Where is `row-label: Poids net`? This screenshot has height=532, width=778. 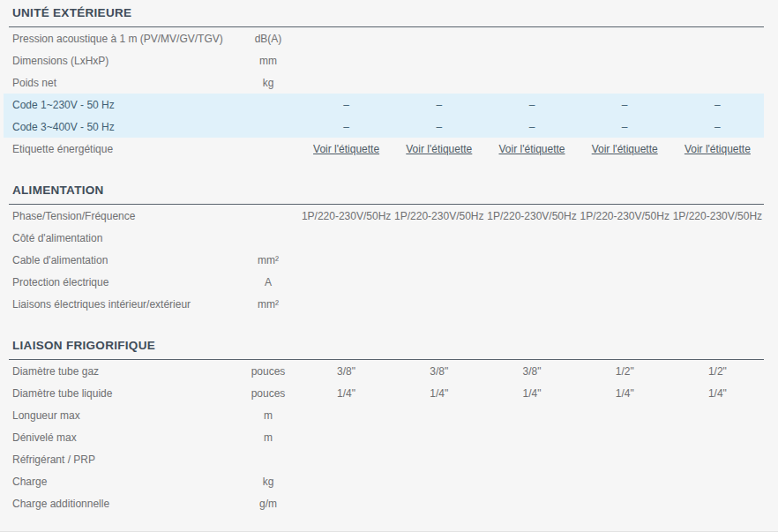
row-label: Poids net is located at coordinates (124, 83).